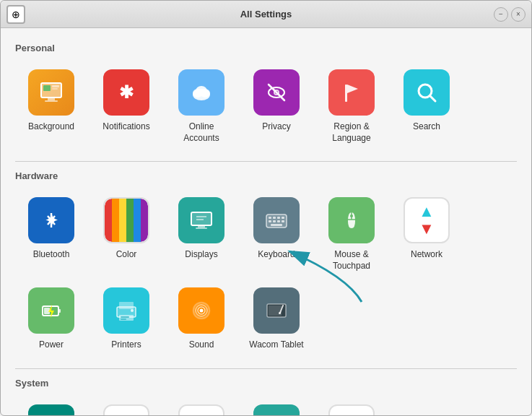  What do you see at coordinates (52, 255) in the screenshot?
I see `bluetooth-label: Bluetooth` at bounding box center [52, 255].